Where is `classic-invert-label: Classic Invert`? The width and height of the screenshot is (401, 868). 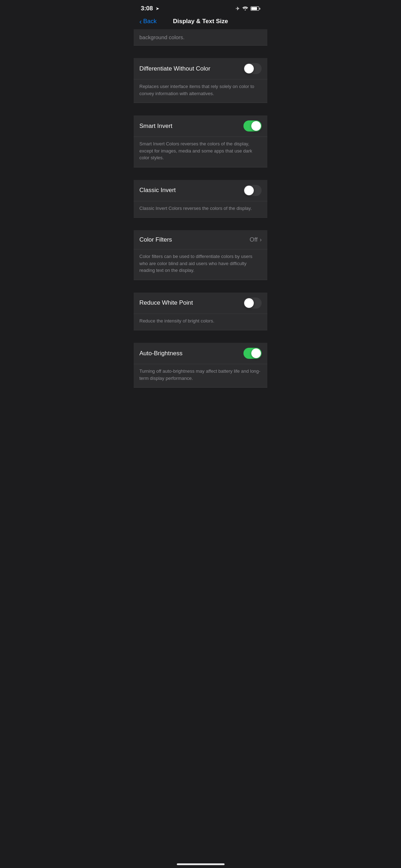 classic-invert-label: Classic Invert is located at coordinates (158, 190).